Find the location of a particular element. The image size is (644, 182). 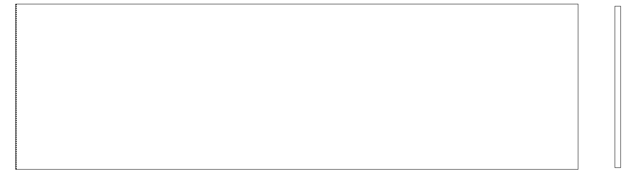

sunset-line is located at coordinates (16, 87).